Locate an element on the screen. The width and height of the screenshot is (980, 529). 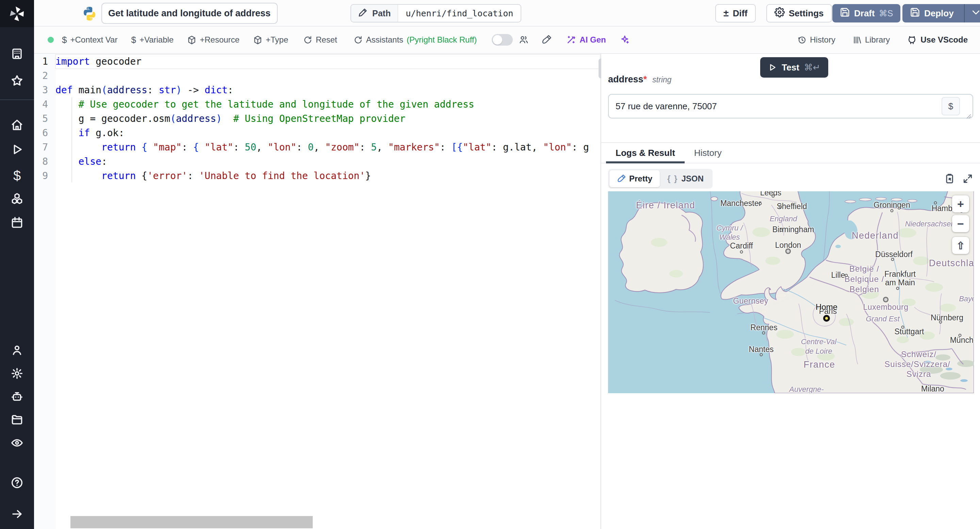
settings-gear-icon is located at coordinates (17, 373).